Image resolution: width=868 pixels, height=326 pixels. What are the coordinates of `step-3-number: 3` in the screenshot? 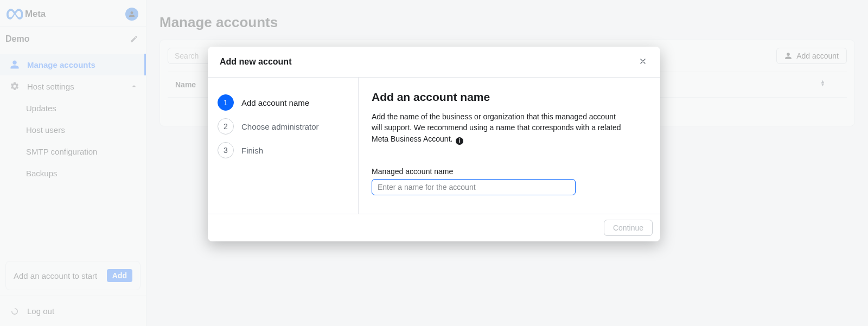 It's located at (226, 150).